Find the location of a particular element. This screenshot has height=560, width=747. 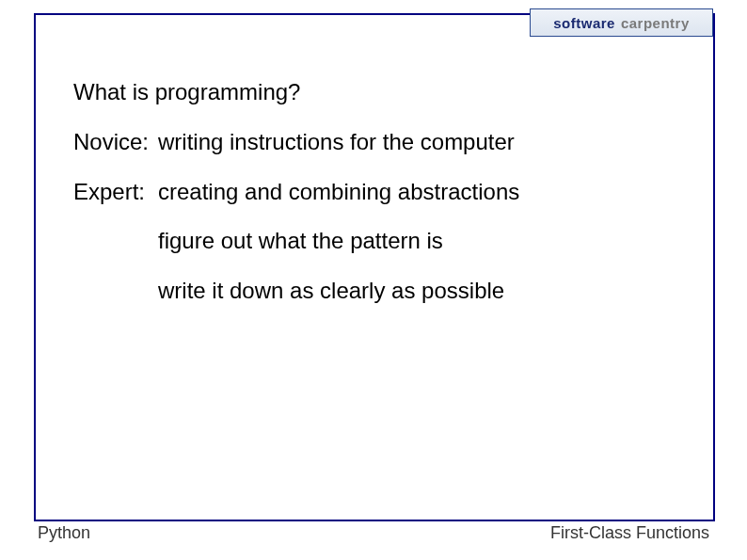

logo-word-software: software is located at coordinates (584, 23).